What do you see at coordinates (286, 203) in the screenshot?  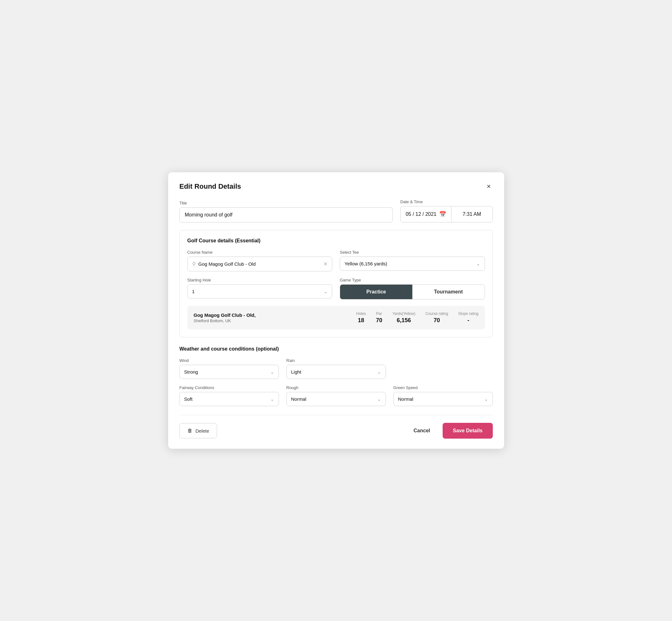 I see `title-label: Title` at bounding box center [286, 203].